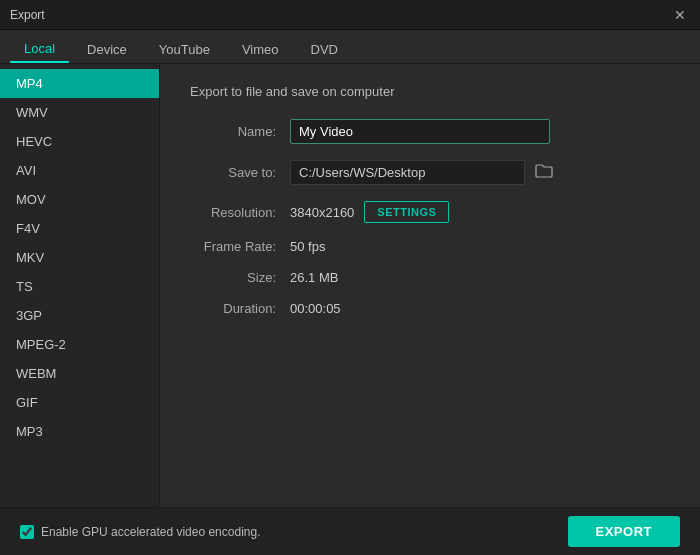 Image resolution: width=700 pixels, height=555 pixels. I want to click on settings-button: SETTINGS, so click(406, 212).